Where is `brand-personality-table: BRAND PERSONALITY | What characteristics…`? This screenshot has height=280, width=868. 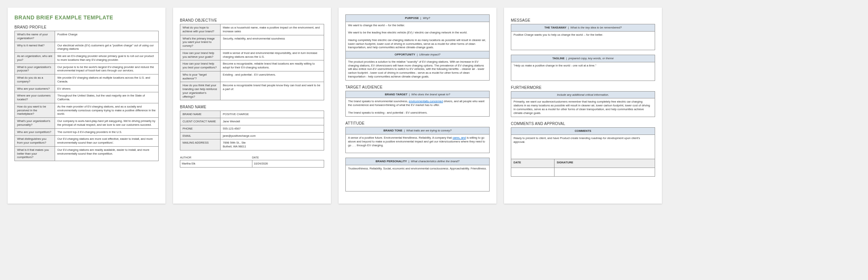 brand-personality-table: BRAND PERSONALITY | What characteristics… is located at coordinates (417, 175).